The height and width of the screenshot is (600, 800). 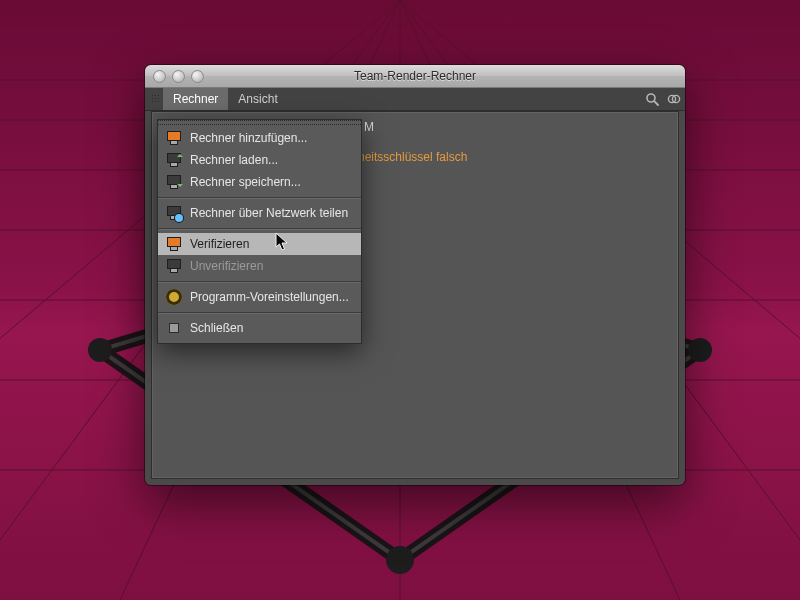 What do you see at coordinates (415, 100) in the screenshot?
I see `menubar: Rechner Ansicht` at bounding box center [415, 100].